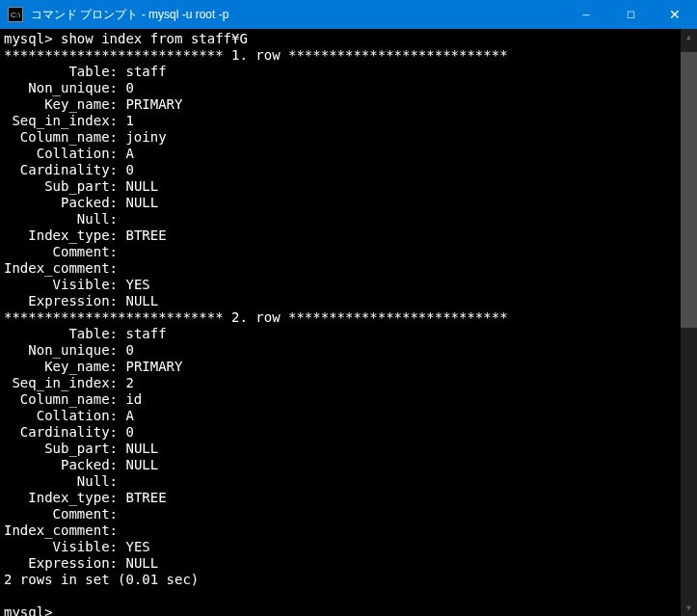 The image size is (697, 616). What do you see at coordinates (630, 14) in the screenshot?
I see `window-controls: ─ ☐ ✕` at bounding box center [630, 14].